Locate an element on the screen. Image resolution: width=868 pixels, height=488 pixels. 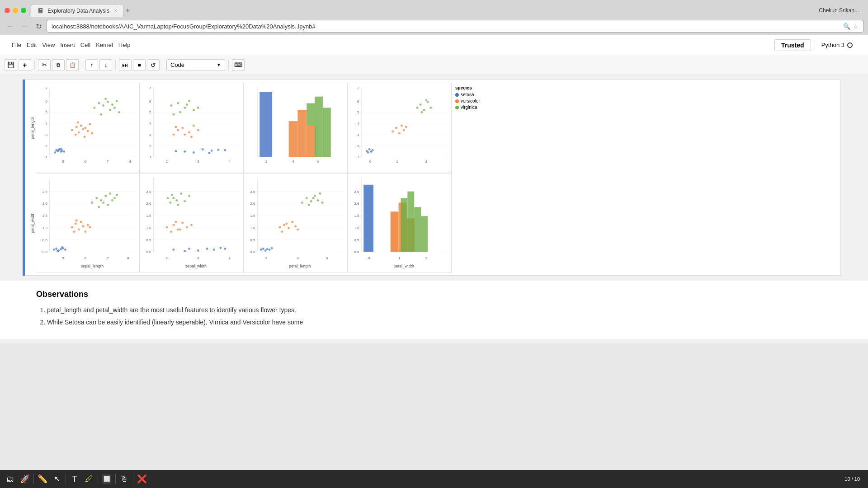
svg-text: 8 is located at coordinates (128, 258).